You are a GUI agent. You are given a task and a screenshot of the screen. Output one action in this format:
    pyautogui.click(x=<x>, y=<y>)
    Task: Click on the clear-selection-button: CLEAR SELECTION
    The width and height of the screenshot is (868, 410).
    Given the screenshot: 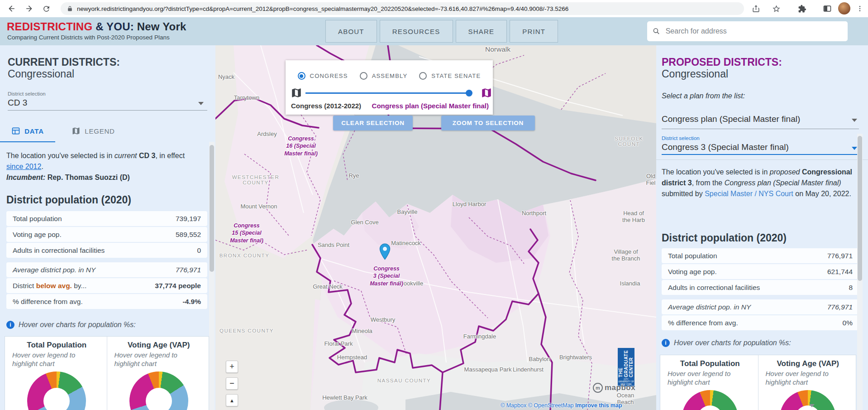 What is the action you would take?
    pyautogui.click(x=373, y=123)
    